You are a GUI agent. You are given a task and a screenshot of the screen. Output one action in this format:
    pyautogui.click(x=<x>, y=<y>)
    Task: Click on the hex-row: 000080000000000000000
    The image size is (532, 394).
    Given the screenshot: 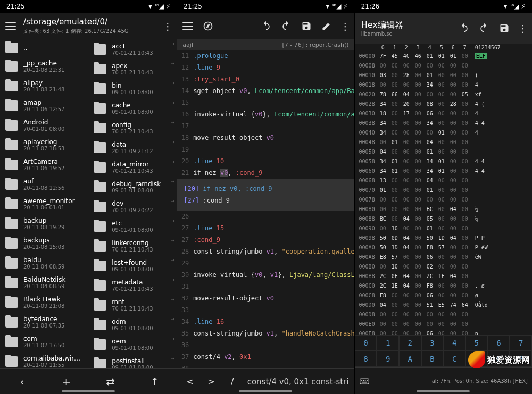 What is the action you would take?
    pyautogui.click(x=444, y=66)
    